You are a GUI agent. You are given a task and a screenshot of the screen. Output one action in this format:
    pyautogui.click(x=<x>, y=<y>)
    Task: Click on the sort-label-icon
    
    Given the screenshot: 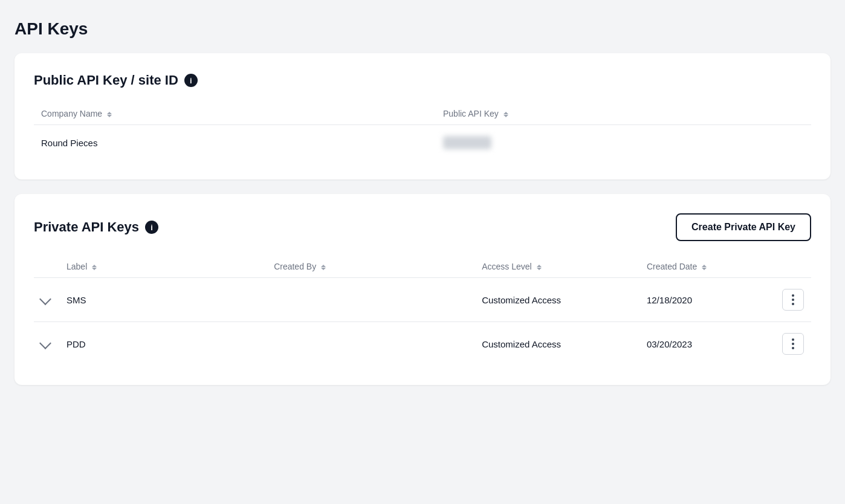 What is the action you would take?
    pyautogui.click(x=94, y=267)
    